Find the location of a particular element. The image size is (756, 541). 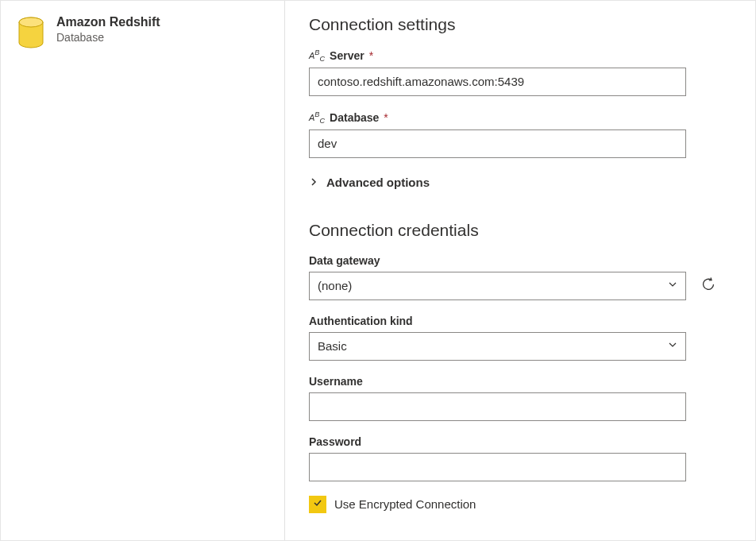

auth-kind-label: Authentication kind is located at coordinates (518, 321).